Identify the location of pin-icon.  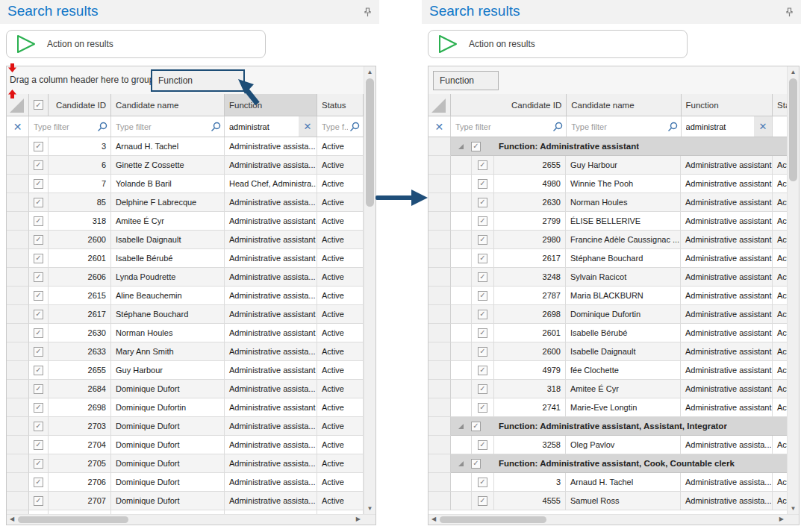
(790, 13).